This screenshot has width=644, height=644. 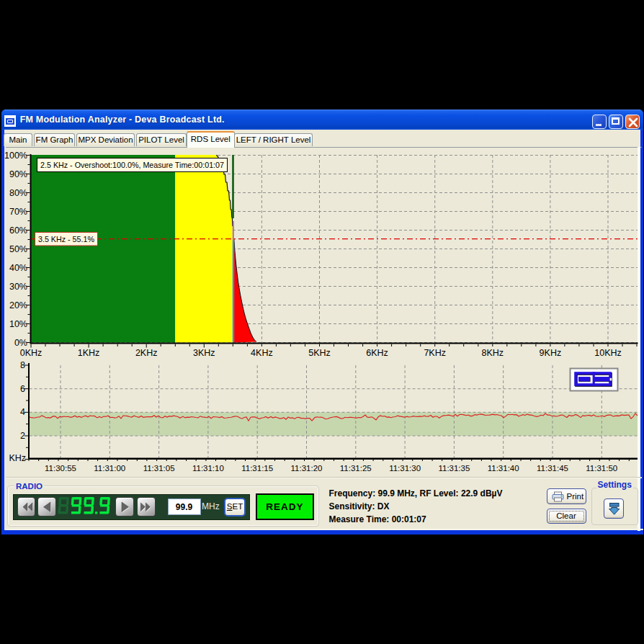 What do you see at coordinates (159, 468) in the screenshot?
I see `svg-text: 11:31:05` at bounding box center [159, 468].